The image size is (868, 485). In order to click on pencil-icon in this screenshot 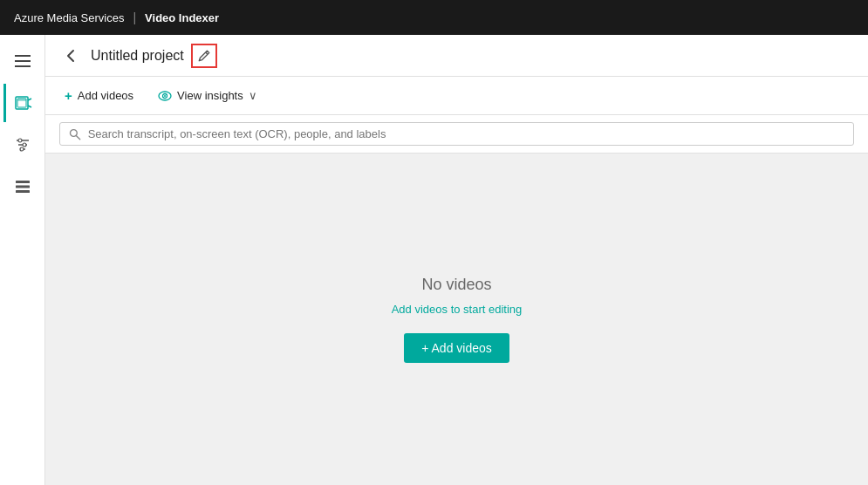, I will do `click(204, 56)`.